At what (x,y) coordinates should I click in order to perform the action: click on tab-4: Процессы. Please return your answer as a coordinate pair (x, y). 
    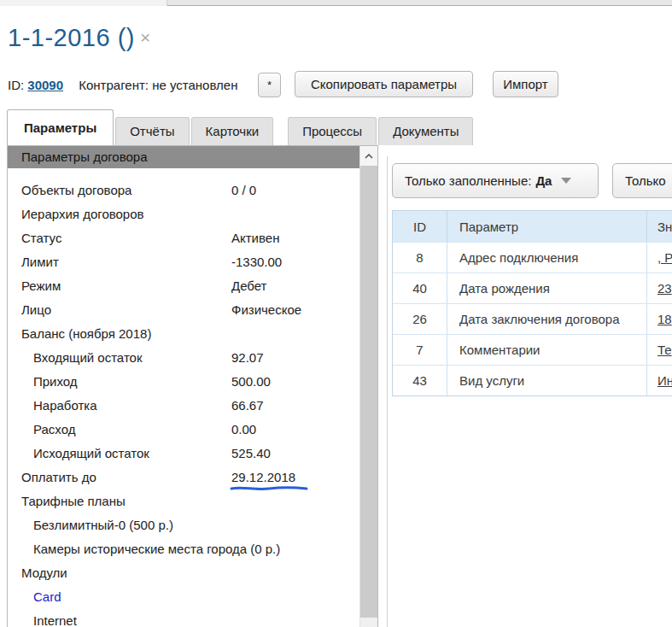
    Looking at the image, I should click on (332, 132).